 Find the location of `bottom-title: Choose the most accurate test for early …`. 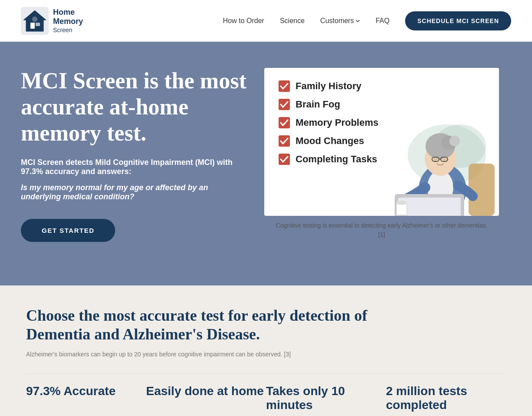

bottom-title: Choose the most accurate test for early … is located at coordinates (222, 325).